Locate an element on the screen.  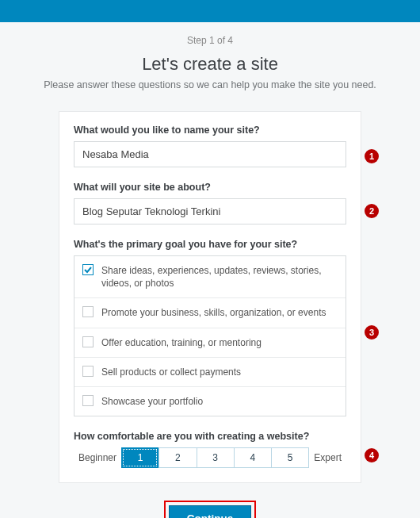
comfort-scale: 12345 is located at coordinates (216, 458).